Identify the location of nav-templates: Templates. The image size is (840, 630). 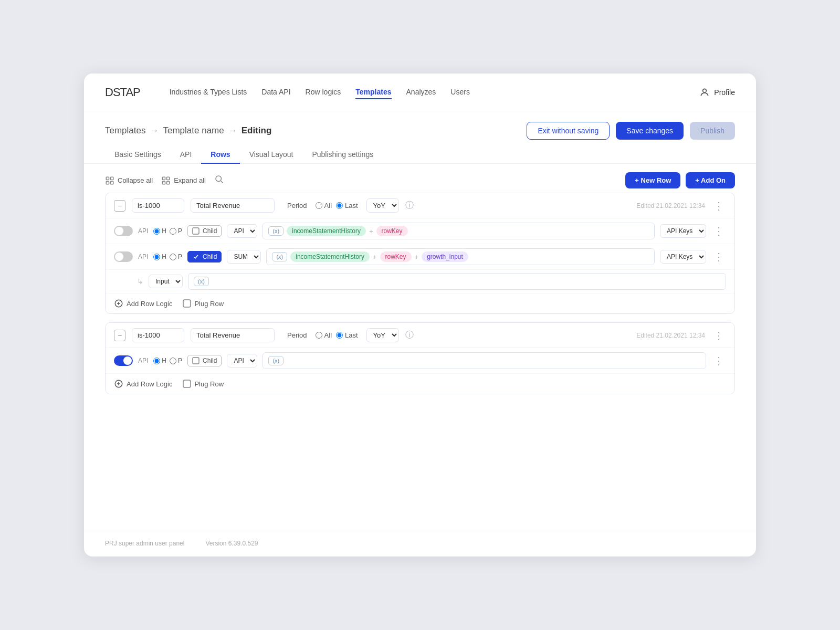
(373, 92).